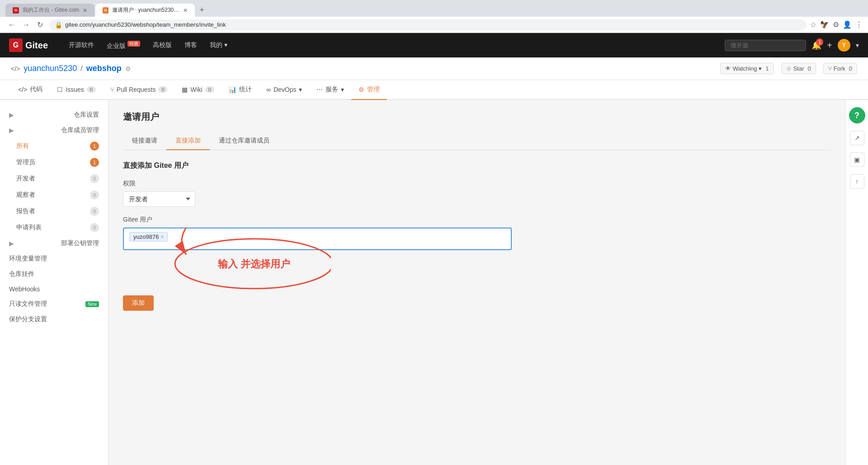  Describe the element at coordinates (123, 45) in the screenshot. I see `nav-enterprise: 企业版 特惠` at that location.